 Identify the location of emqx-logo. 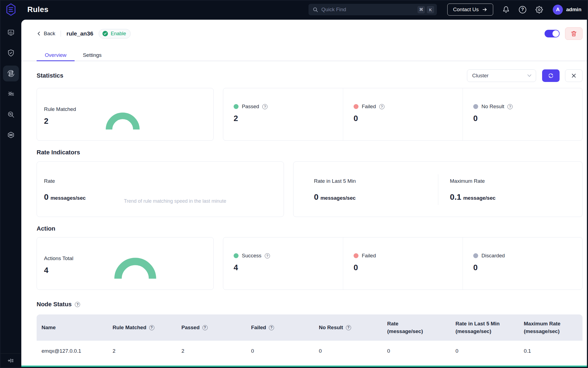
(11, 10).